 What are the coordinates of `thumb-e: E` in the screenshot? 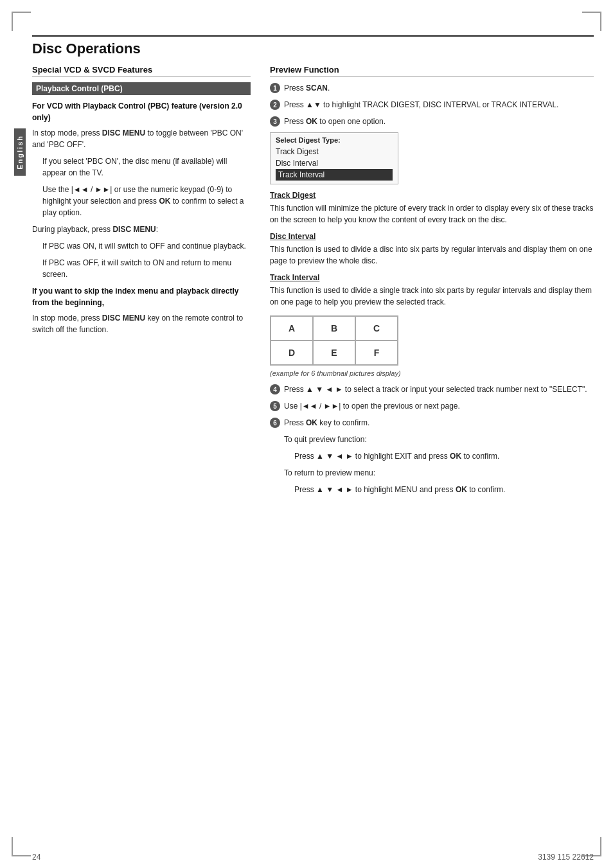 It's located at (334, 353).